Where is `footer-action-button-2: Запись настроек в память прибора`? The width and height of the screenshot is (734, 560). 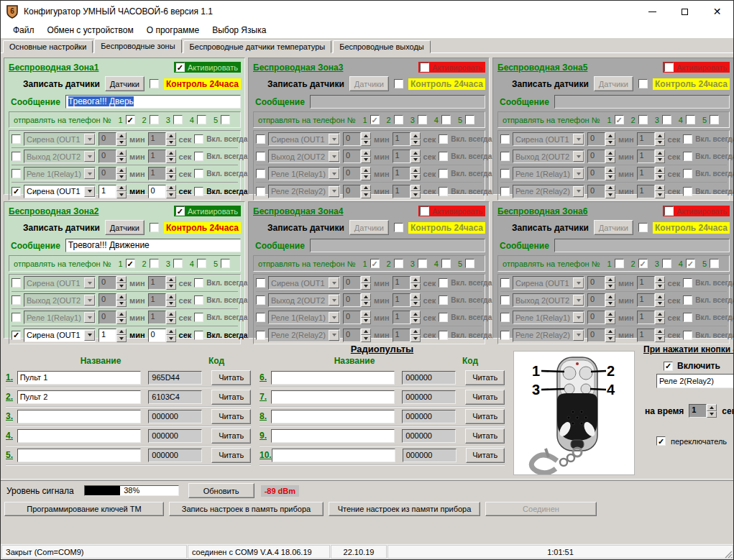
footer-action-button-2: Запись настроек в память прибора is located at coordinates (246, 509).